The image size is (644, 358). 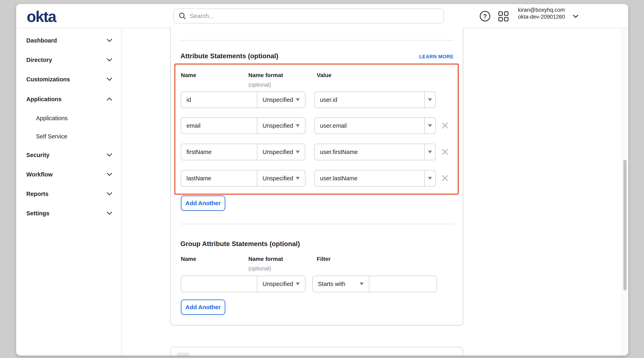 What do you see at coordinates (69, 41) in the screenshot?
I see `sidebar-item-dashboard: Dashboard` at bounding box center [69, 41].